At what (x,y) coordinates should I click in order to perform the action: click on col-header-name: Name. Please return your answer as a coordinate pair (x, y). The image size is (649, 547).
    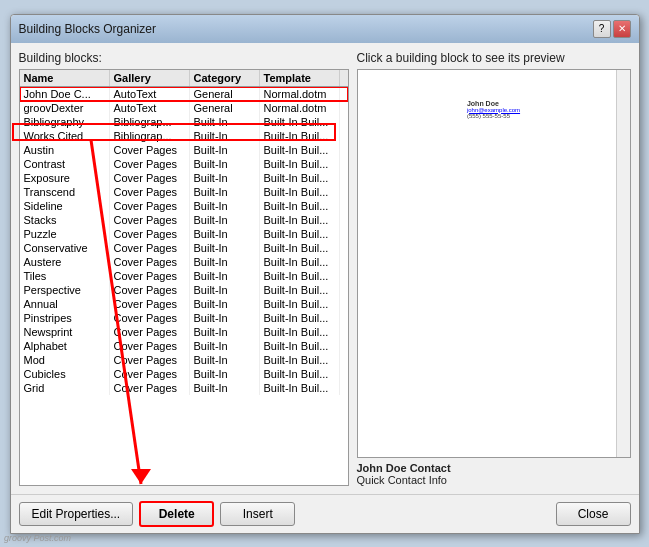
    Looking at the image, I should click on (65, 78).